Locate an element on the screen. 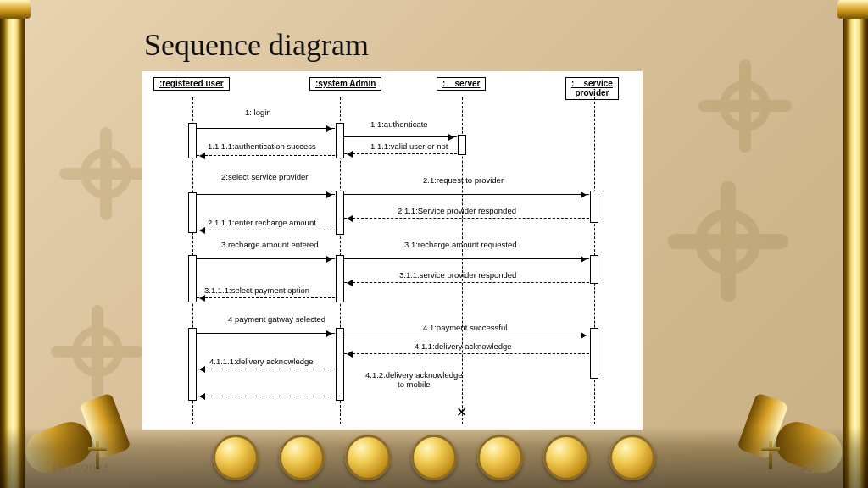 This screenshot has width=868, height=488. msg-amount-entered: 3.recharge amount entered is located at coordinates (270, 244).